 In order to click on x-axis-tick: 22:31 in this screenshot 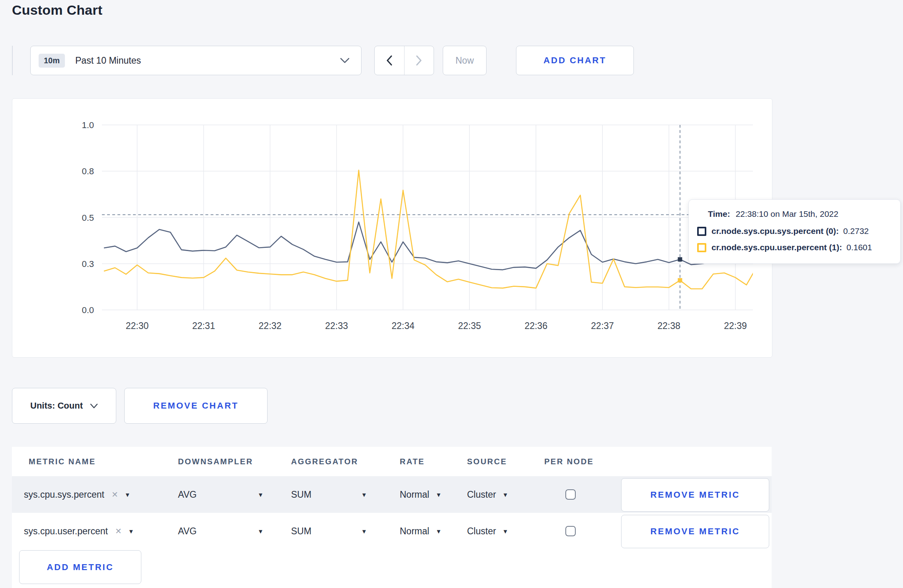, I will do `click(204, 326)`.